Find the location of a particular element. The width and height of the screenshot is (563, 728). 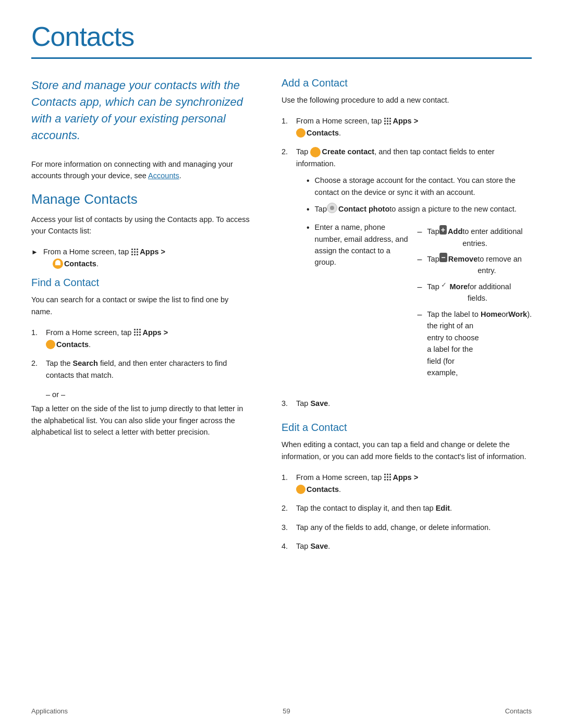

header-rule is located at coordinates (282, 58).